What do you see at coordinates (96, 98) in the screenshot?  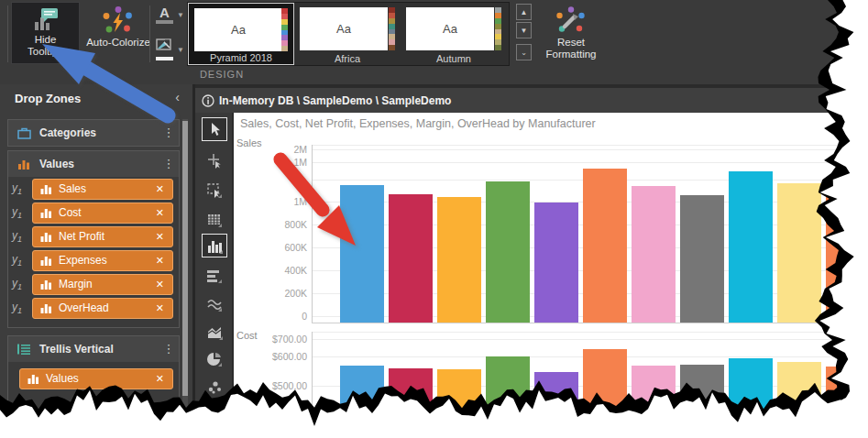 I see `drop-zones-header: Drop Zones ‹` at bounding box center [96, 98].